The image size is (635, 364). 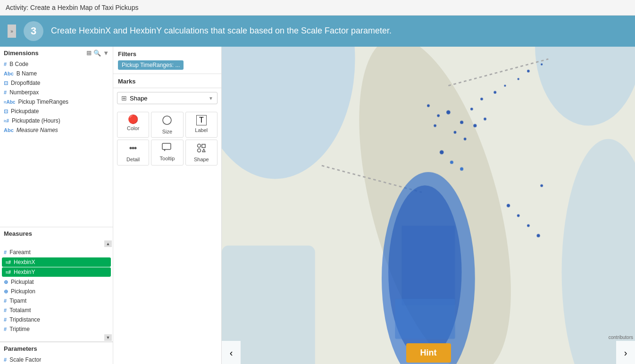 I want to click on size-label: Size, so click(x=167, y=132).